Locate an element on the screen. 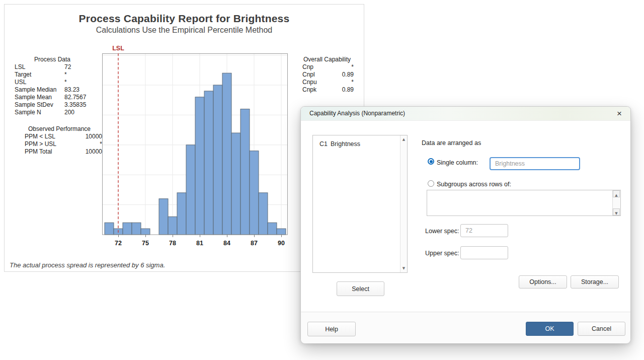 This screenshot has width=644, height=360. stat-row: Sample Mean 82.7567 is located at coordinates (52, 98).